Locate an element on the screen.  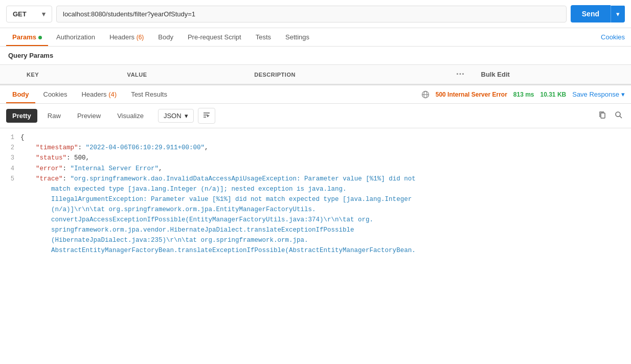
method-select: GET ▾ is located at coordinates (29, 14).